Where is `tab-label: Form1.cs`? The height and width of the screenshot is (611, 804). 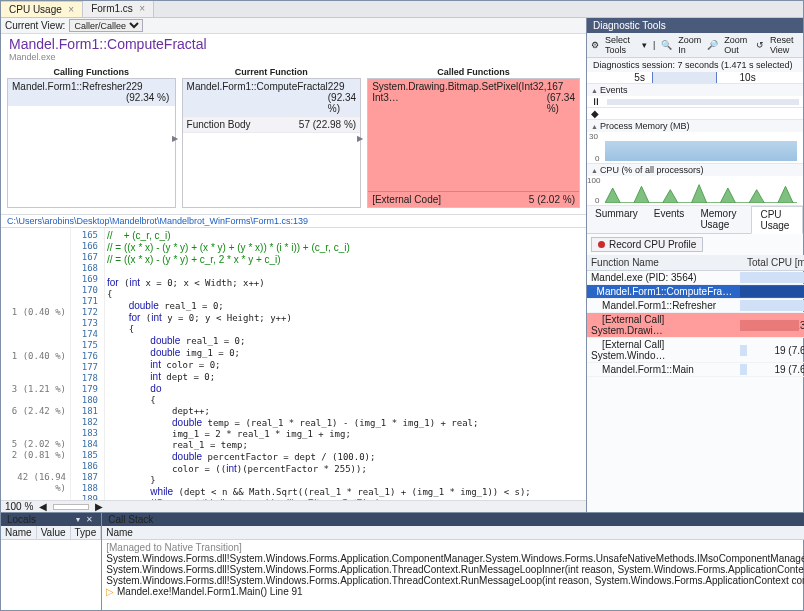 tab-label: Form1.cs is located at coordinates (112, 8).